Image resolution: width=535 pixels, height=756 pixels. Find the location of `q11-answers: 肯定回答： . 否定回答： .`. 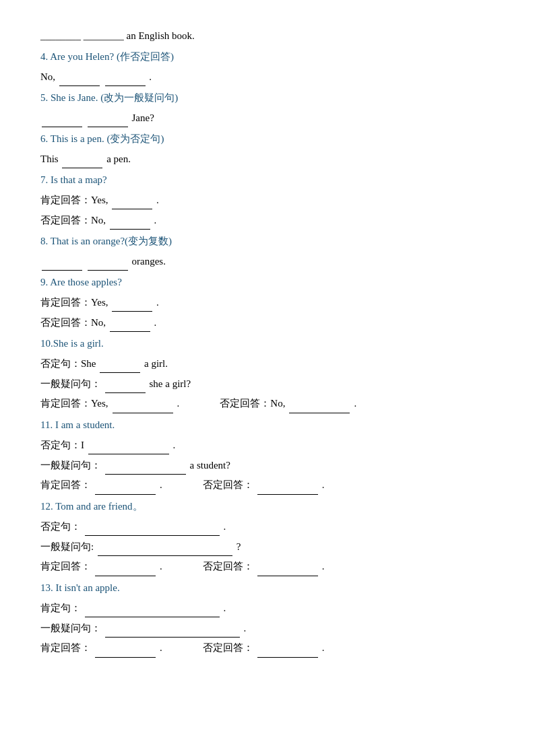

q11-answers: 肯定回答： . 否定回答： . is located at coordinates (268, 485).